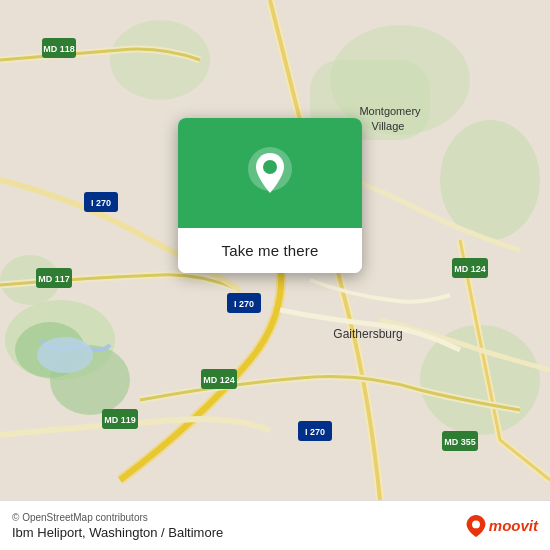  What do you see at coordinates (460, 442) in the screenshot?
I see `svg-text: MD 355` at bounding box center [460, 442].